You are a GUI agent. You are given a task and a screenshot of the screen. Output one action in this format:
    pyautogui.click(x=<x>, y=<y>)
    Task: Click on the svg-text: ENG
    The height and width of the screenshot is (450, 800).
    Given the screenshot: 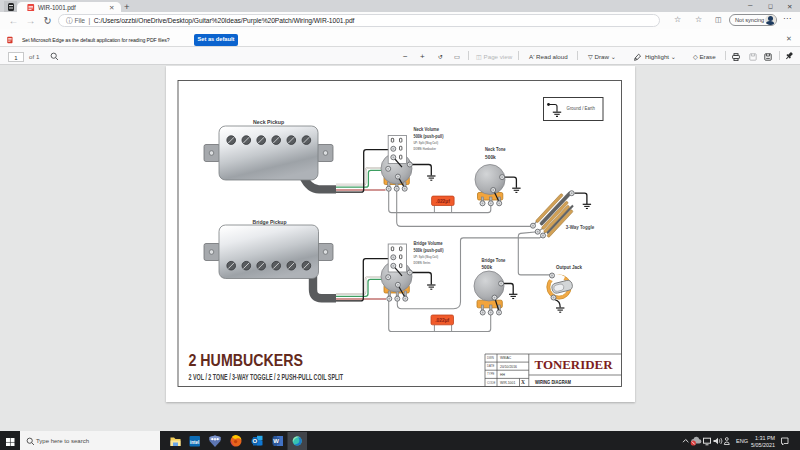 What is the action you would take?
    pyautogui.click(x=742, y=441)
    